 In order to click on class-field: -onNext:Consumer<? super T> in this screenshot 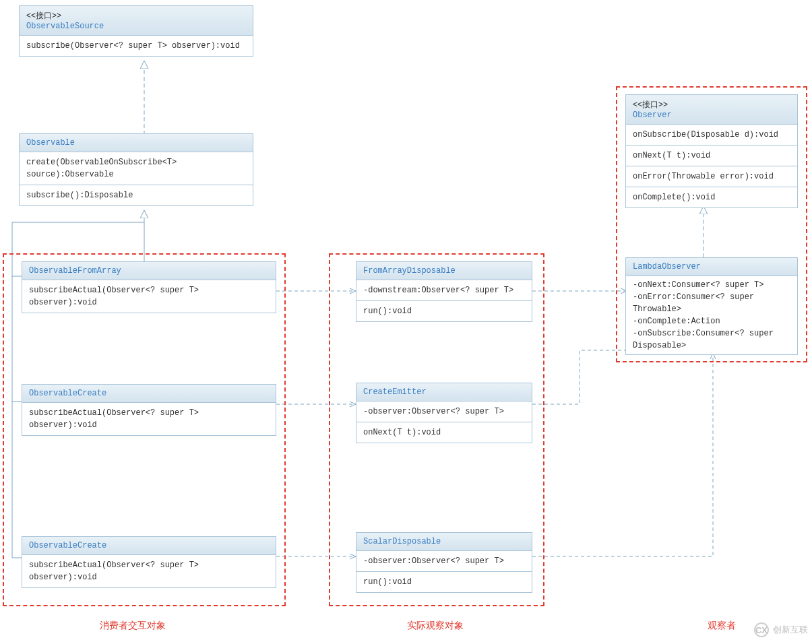, I will do `click(712, 285)`.